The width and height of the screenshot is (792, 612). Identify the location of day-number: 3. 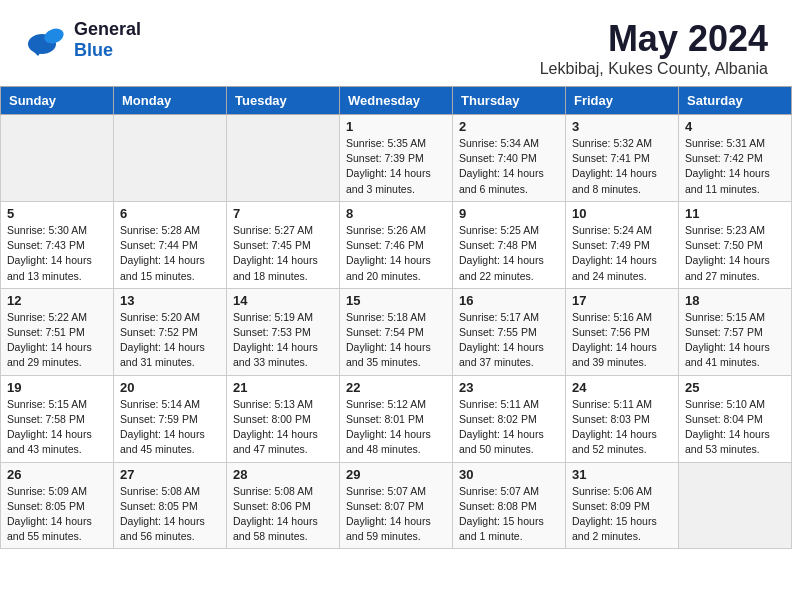
(622, 126).